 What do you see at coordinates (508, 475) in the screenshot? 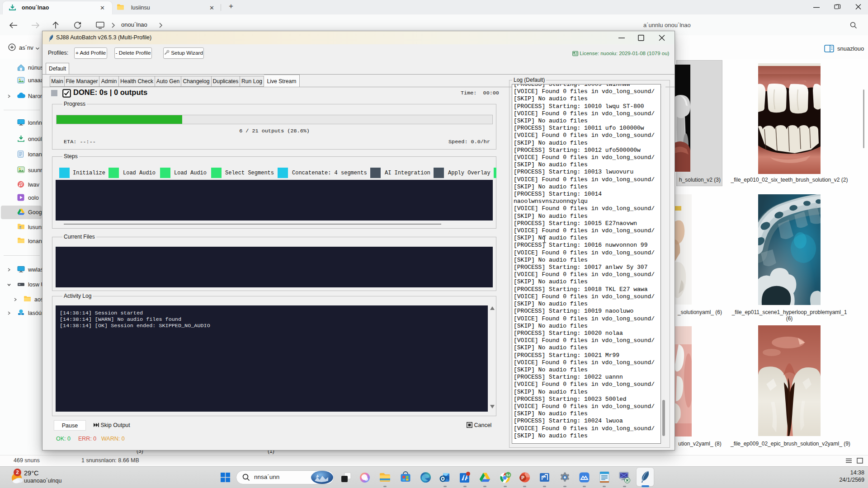
I see `svg-text: SJ` at bounding box center [508, 475].